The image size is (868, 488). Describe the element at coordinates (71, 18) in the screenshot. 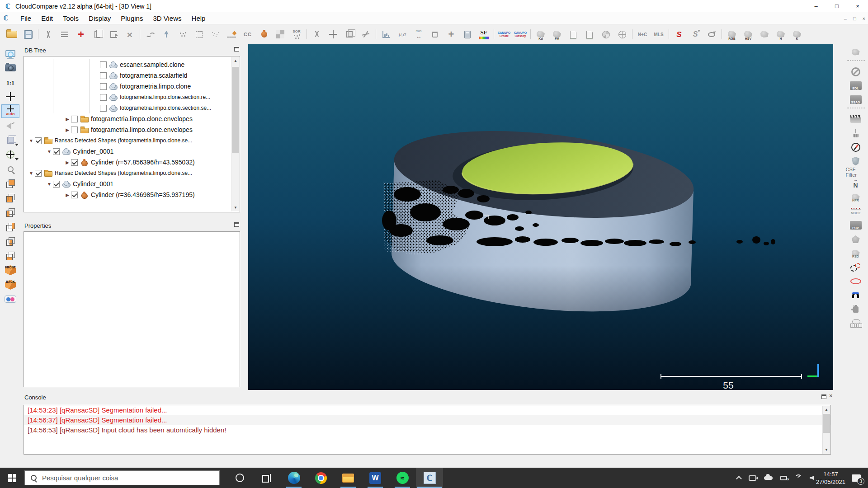

I see `menu-item: Tools` at that location.